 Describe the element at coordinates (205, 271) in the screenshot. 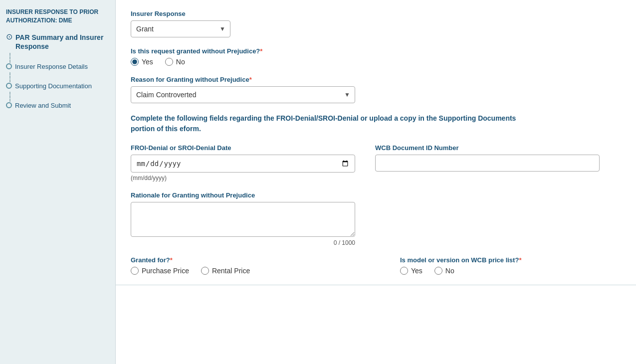

I see `rental-price-radio` at that location.